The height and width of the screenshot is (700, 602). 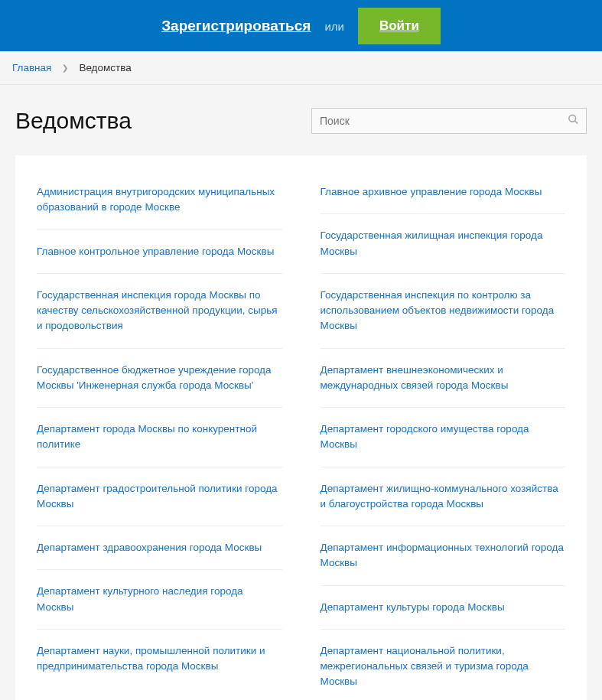 What do you see at coordinates (439, 496) in the screenshot?
I see `department-link: Департамент жилищно-коммунального хозяйс…` at bounding box center [439, 496].